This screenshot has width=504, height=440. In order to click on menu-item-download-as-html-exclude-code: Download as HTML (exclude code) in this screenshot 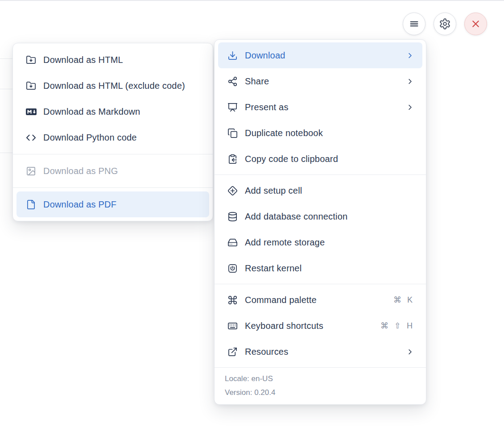, I will do `click(113, 86)`.